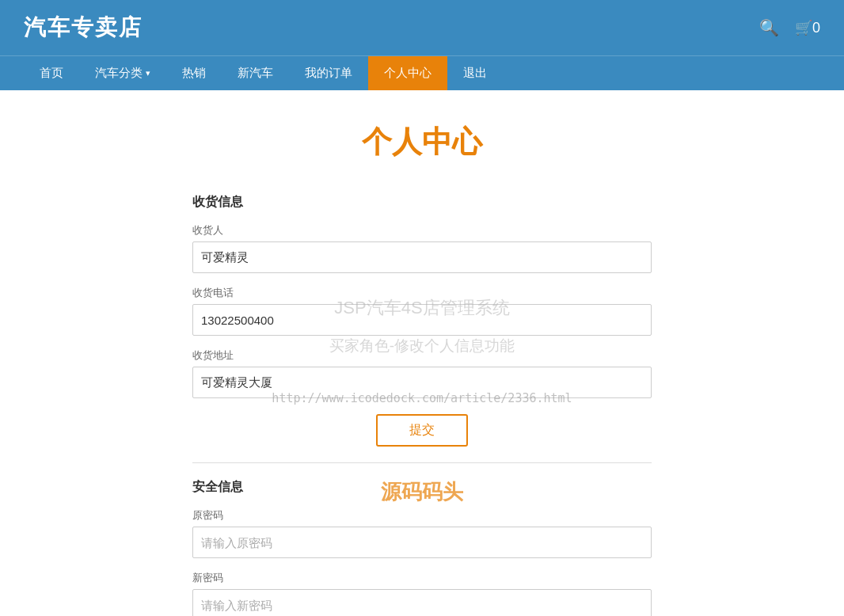 The height and width of the screenshot is (616, 844). I want to click on phone-field-group: 收货电话, so click(422, 310).